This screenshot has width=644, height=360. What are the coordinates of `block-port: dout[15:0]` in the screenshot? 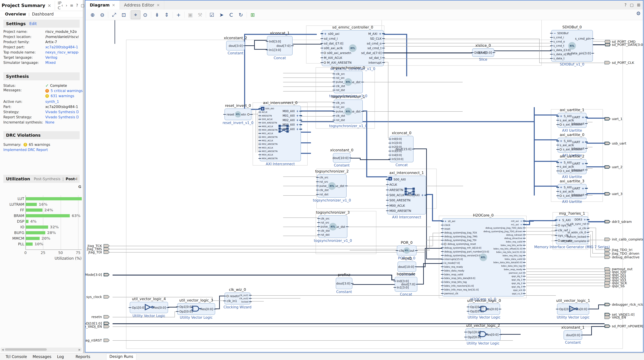 It's located at (404, 149).